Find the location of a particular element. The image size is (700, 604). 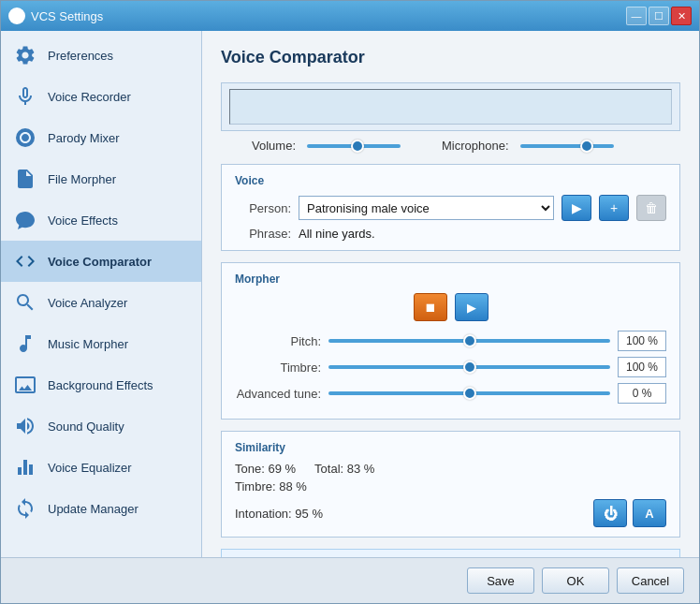

titlebar-left: 🎙 VCS Settings is located at coordinates (56, 16).